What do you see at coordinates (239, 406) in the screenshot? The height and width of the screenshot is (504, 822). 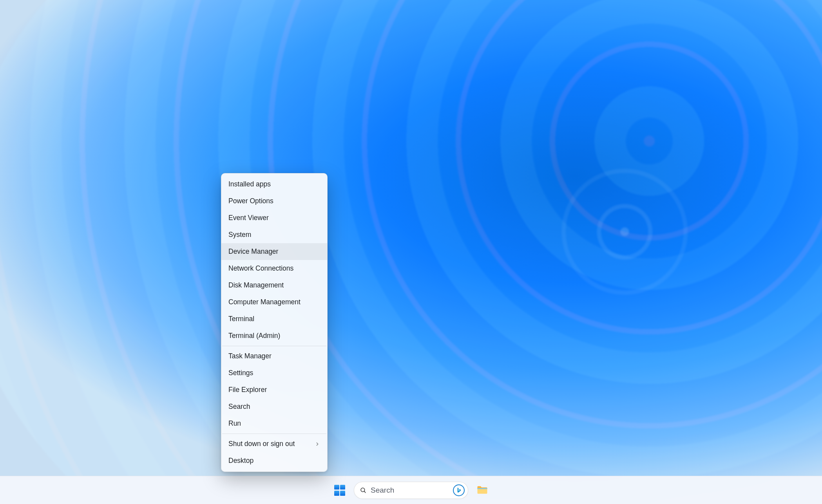 I see `menu-item-label: Search` at bounding box center [239, 406].